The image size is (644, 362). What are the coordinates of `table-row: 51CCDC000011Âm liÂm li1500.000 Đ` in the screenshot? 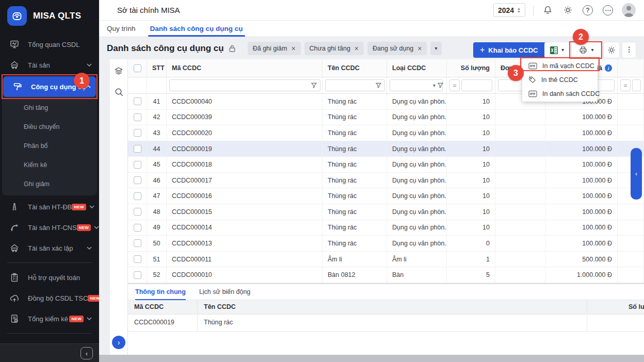 It's located at (386, 260).